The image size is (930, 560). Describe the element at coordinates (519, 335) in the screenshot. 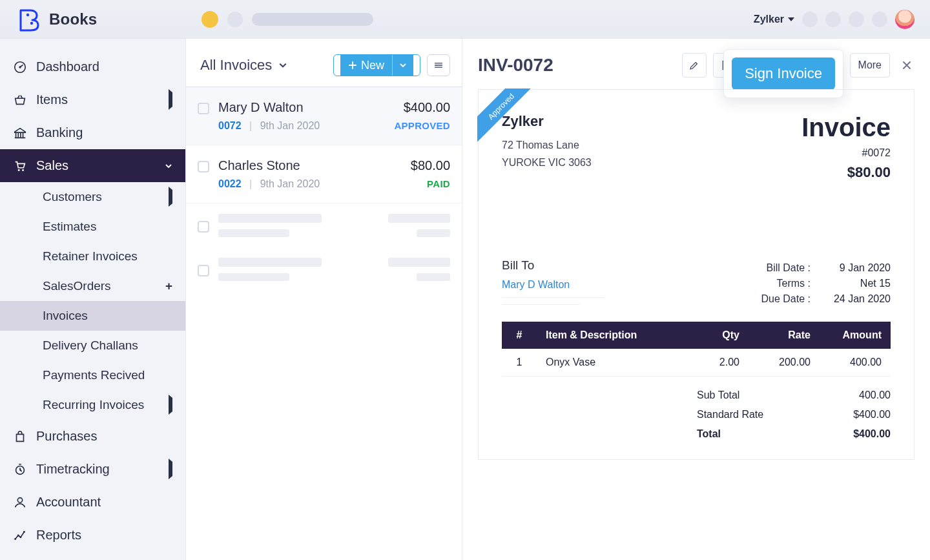

I see `col-num: #` at that location.